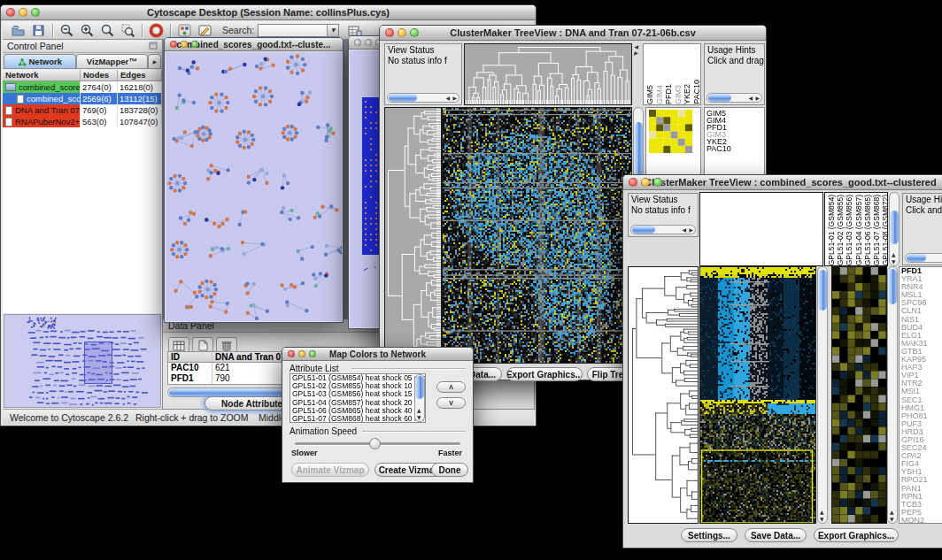  Describe the element at coordinates (87, 30) in the screenshot. I see `zoom-in-icon` at that location.